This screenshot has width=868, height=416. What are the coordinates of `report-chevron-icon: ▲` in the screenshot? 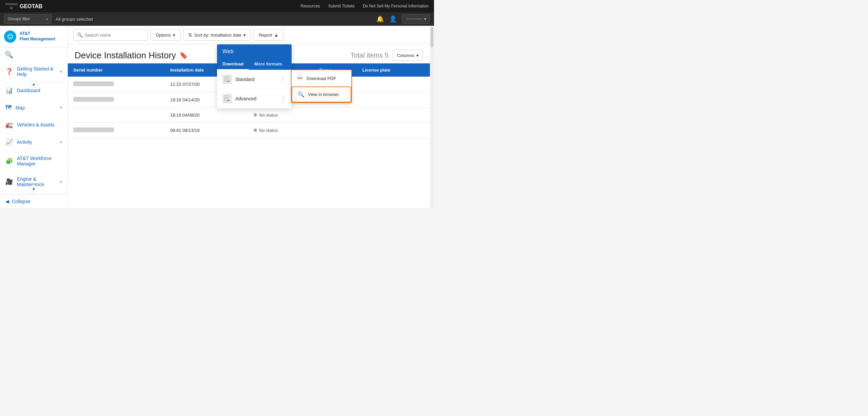 It's located at (276, 35).